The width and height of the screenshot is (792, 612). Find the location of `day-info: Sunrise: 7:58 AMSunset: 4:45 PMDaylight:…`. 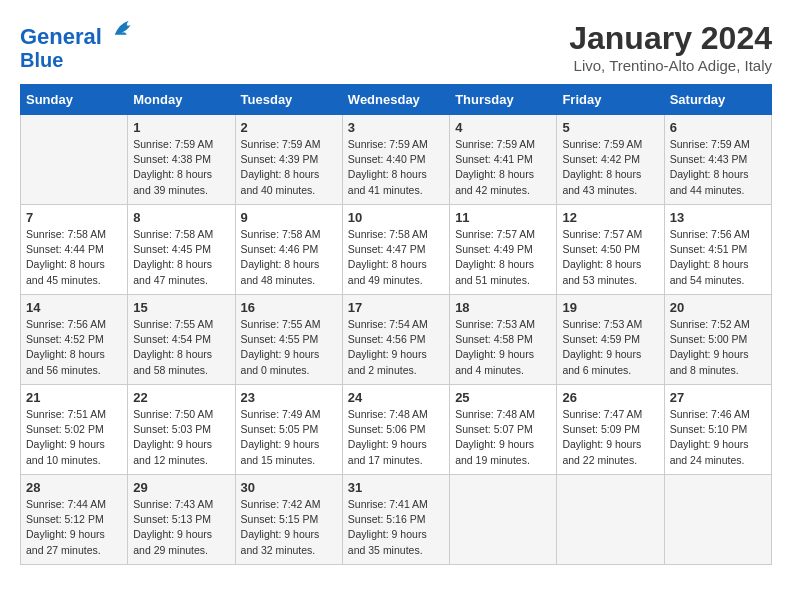

day-info: Sunrise: 7:58 AMSunset: 4:45 PMDaylight:… is located at coordinates (181, 258).